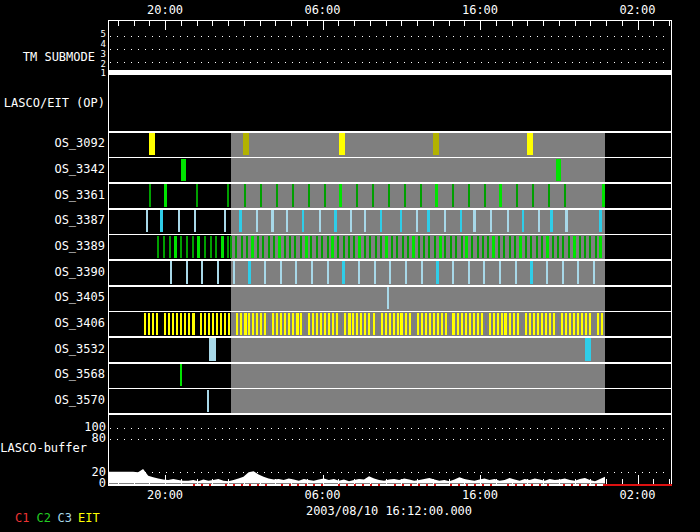 The image size is (700, 532). Describe the element at coordinates (480, 495) in the screenshot. I see `time-label-bottom: 16:00` at that location.